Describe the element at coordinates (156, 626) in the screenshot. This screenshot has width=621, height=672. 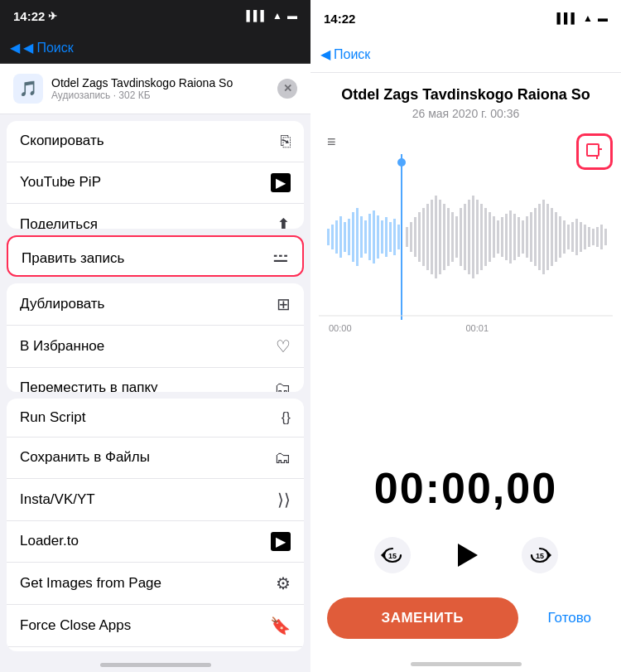
I see `menu-item-force-close: Force Close Apps 🔖` at that location.